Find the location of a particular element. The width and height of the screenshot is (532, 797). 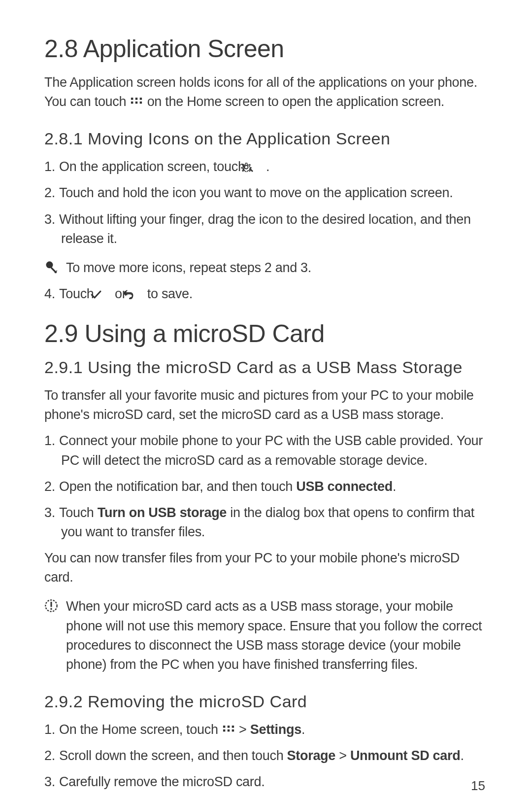

tip-text: To move more icons, repeat steps 2 and 3… is located at coordinates (277, 268).